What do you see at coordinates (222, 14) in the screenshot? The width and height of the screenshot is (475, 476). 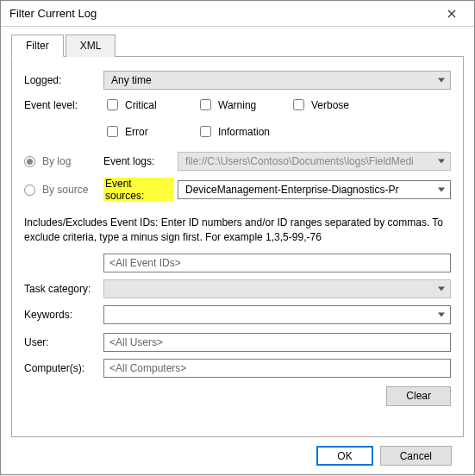 I see `dialog-title: Filter Current Log` at bounding box center [222, 14].